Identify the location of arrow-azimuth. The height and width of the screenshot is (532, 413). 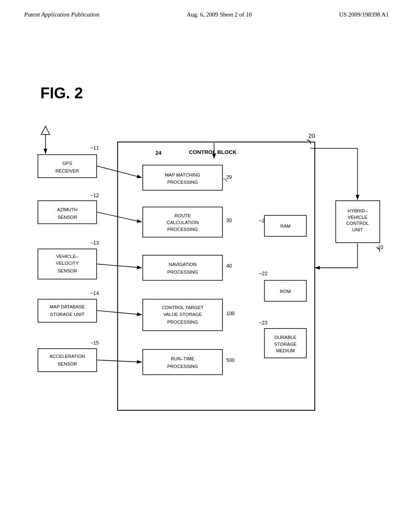
(119, 217).